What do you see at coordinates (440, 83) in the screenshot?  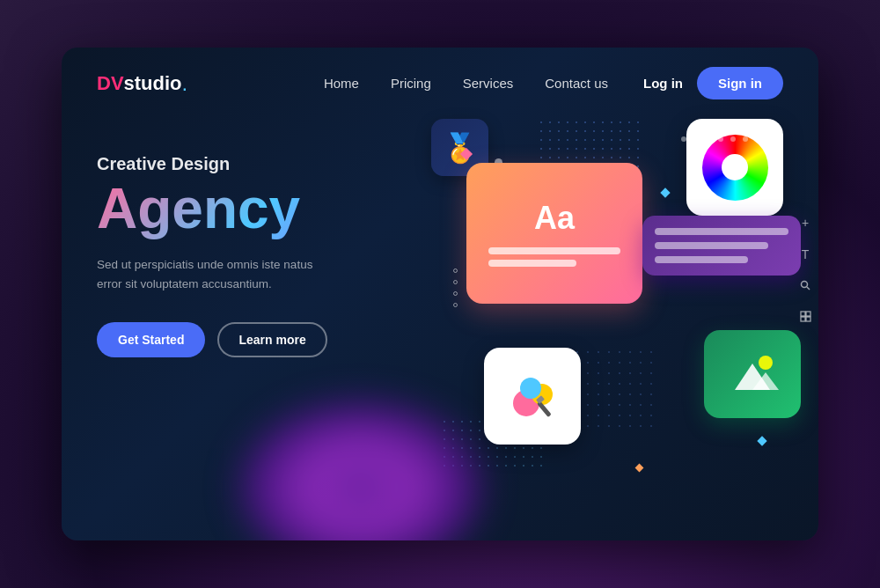 I see `navbar: DV studio . Home Pricing Services Contac…` at bounding box center [440, 83].